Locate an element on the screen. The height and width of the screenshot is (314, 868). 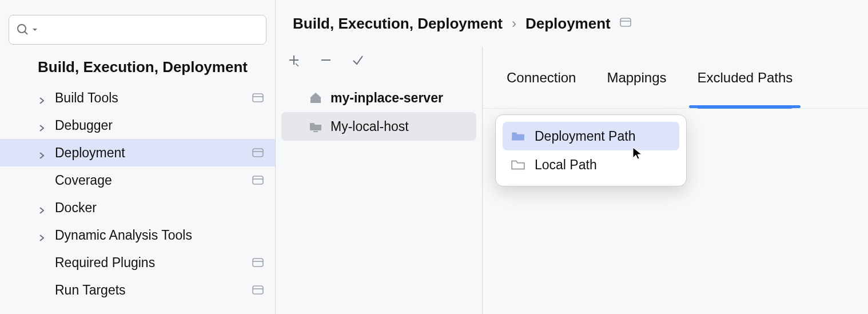
tab-mappings: Mappings is located at coordinates (636, 83).